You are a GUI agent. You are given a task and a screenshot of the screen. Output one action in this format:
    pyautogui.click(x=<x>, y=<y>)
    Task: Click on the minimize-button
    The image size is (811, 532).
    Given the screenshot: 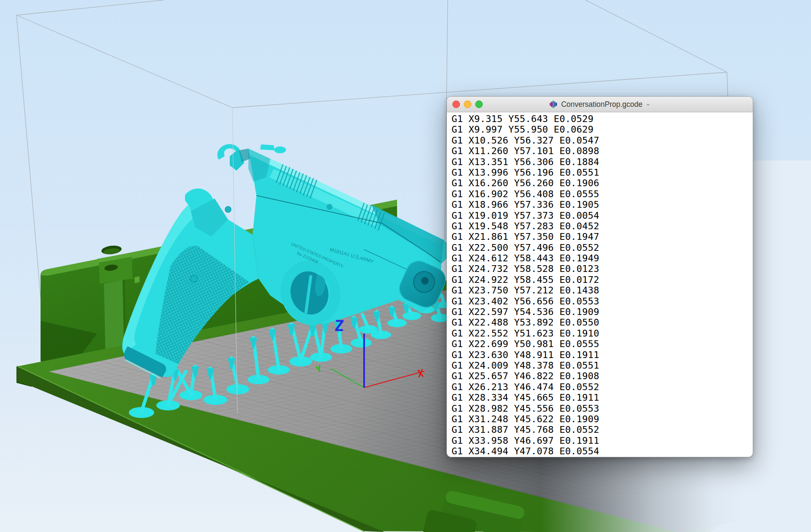 What is the action you would take?
    pyautogui.click(x=468, y=104)
    